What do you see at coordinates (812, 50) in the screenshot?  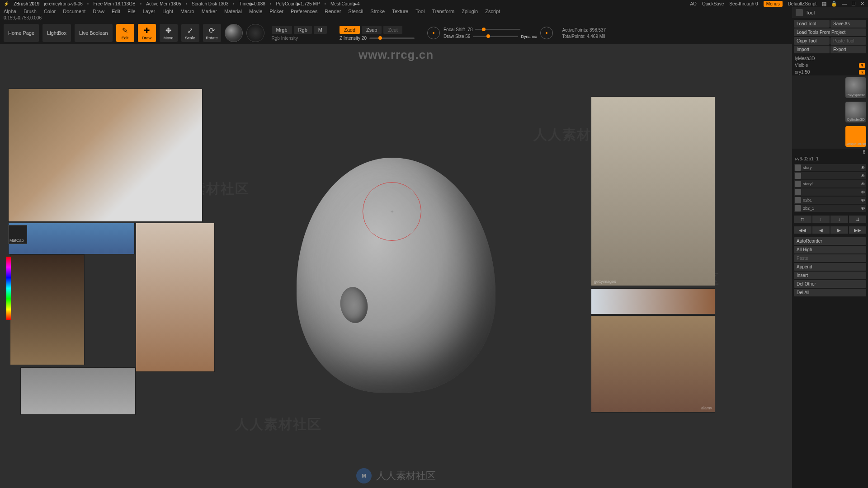 I see `import-button: Import` at bounding box center [812, 50].